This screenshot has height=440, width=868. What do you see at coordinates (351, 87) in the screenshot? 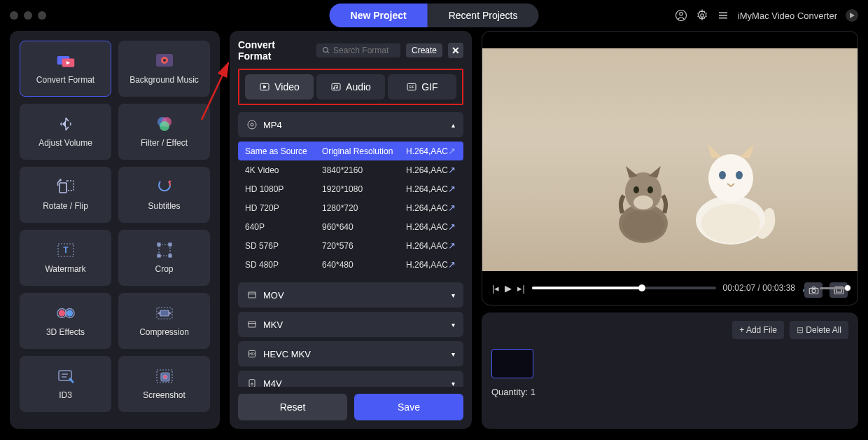
I see `tab-audio: Audio` at bounding box center [351, 87].